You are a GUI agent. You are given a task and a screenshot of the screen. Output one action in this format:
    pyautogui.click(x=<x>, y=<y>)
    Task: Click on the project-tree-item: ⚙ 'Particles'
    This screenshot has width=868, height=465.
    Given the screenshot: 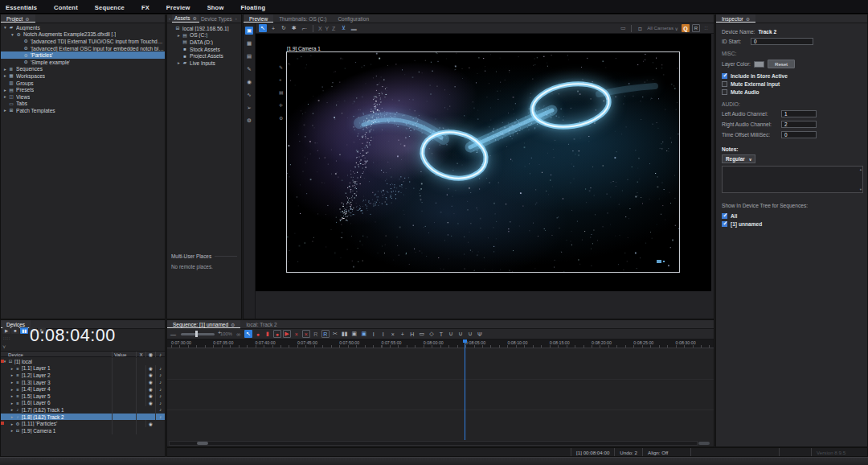 What is the action you would take?
    pyautogui.click(x=83, y=55)
    